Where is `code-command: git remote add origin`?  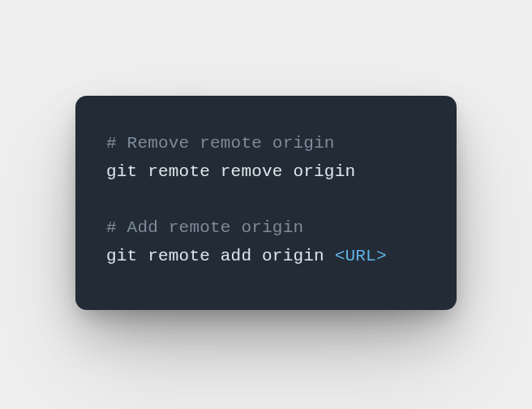 code-command: git remote add origin is located at coordinates (221, 256).